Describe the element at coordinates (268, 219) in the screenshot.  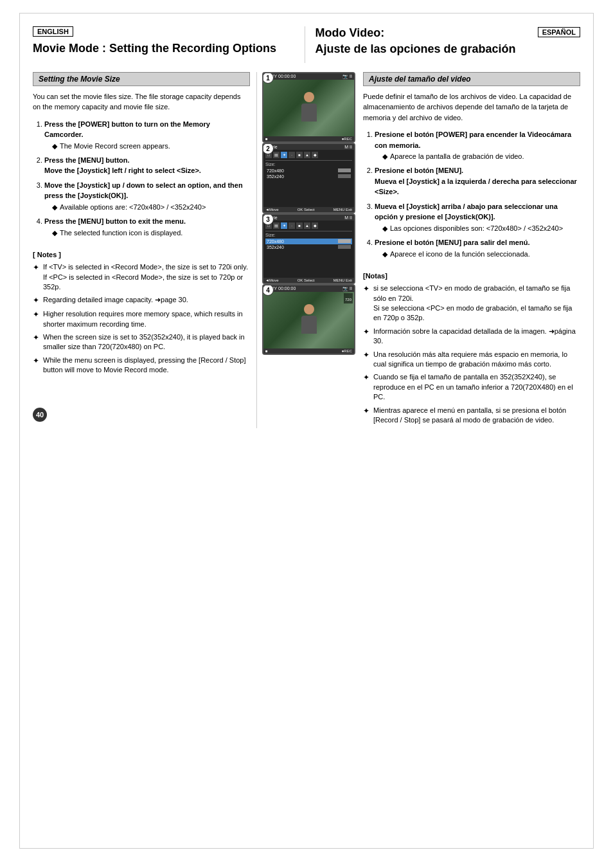
I see `step-indicator-3: 3` at that location.